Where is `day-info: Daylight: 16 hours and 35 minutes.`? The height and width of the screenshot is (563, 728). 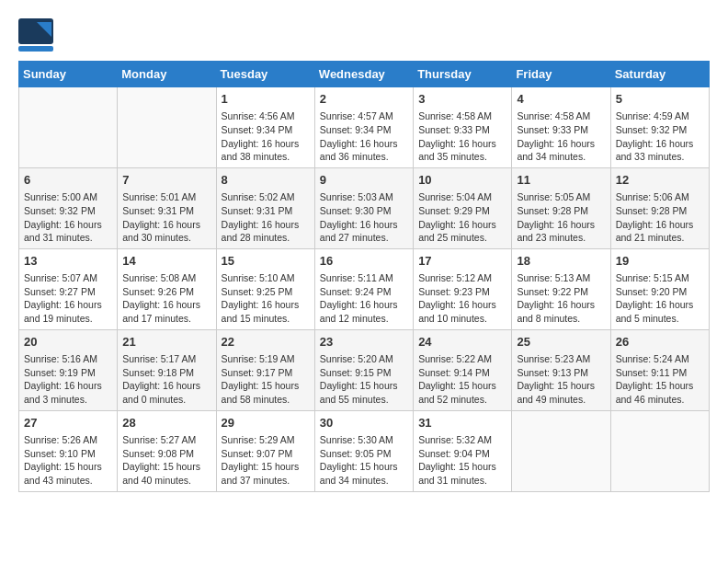
day-info: Daylight: 16 hours and 35 minutes. is located at coordinates (462, 151).